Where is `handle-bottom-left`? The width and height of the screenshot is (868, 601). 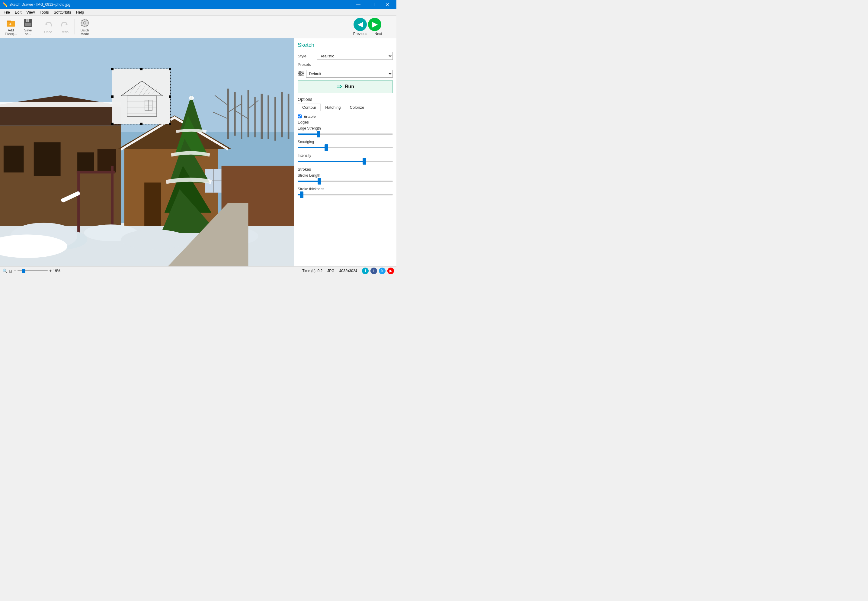
handle-bottom-left is located at coordinates (112, 124).